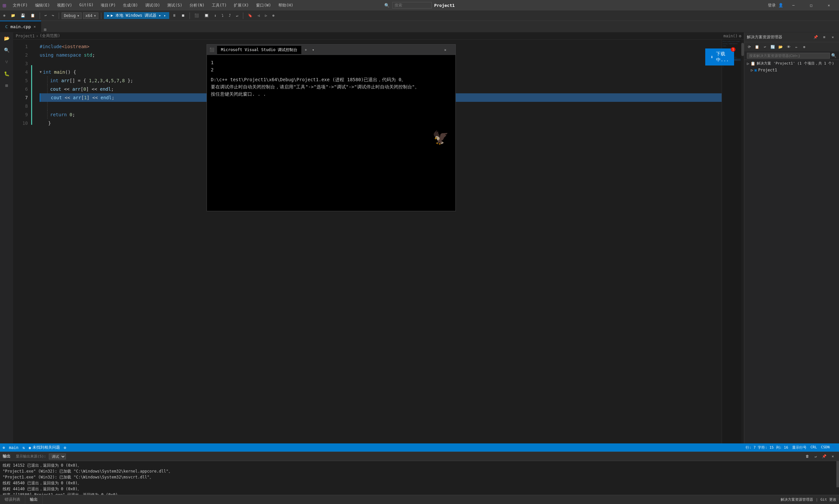 The width and height of the screenshot is (839, 504). Describe the element at coordinates (250, 16) in the screenshot. I see `bookmark-icon: 🔖` at that location.